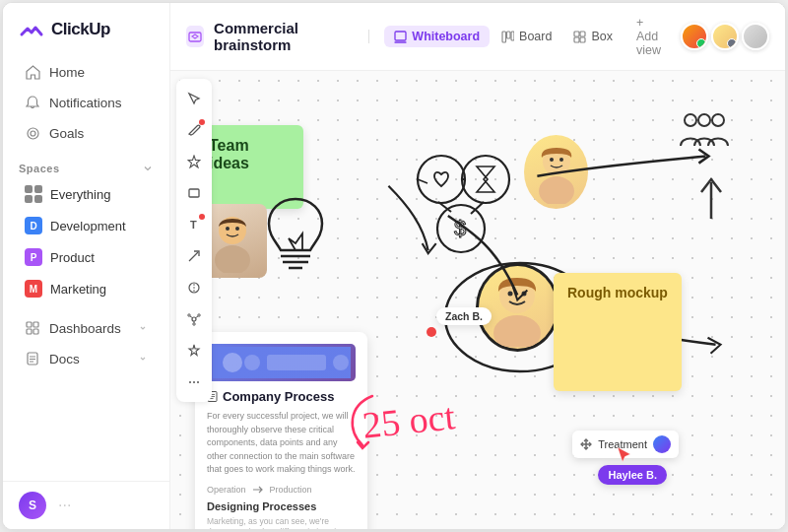 The width and height of the screenshot is (788, 532). Describe the element at coordinates (508, 37) in the screenshot. I see `board-icon` at that location.